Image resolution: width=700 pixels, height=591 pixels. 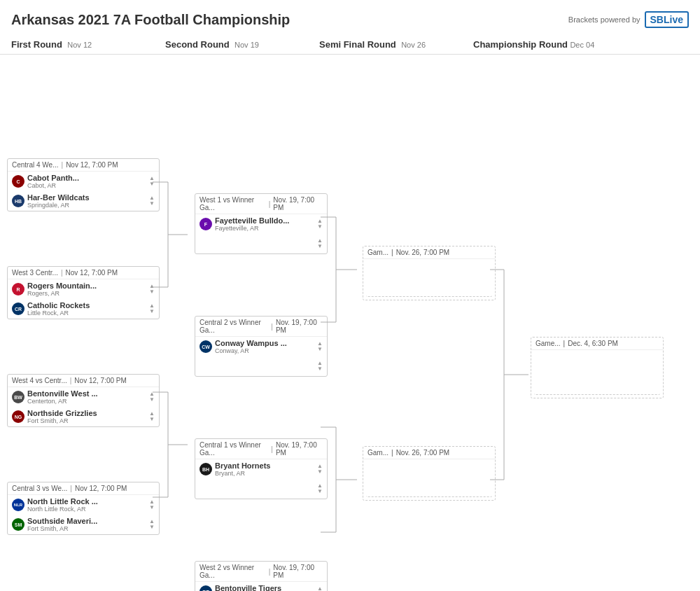 What do you see at coordinates (87, 417) in the screenshot?
I see `team-info-3-2: Northside Grizzlies Fort Smith, AR` at bounding box center [87, 417].